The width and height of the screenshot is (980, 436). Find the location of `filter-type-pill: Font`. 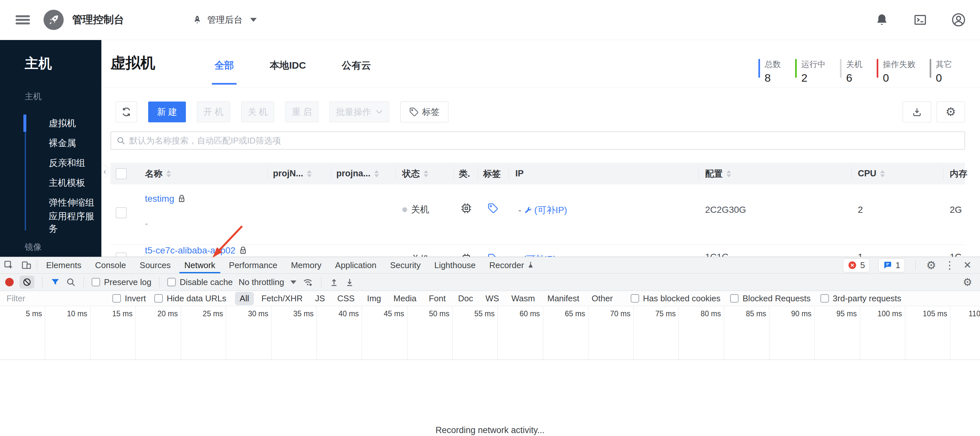

filter-type-pill: Font is located at coordinates (438, 299).